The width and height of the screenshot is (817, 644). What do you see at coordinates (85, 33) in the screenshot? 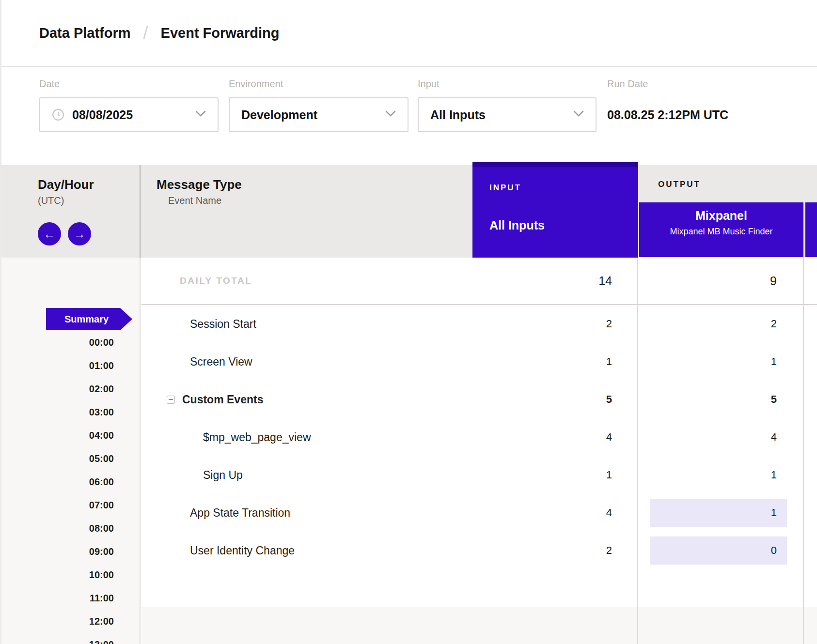
I see `breadcrumb-section: Data Platform` at bounding box center [85, 33].